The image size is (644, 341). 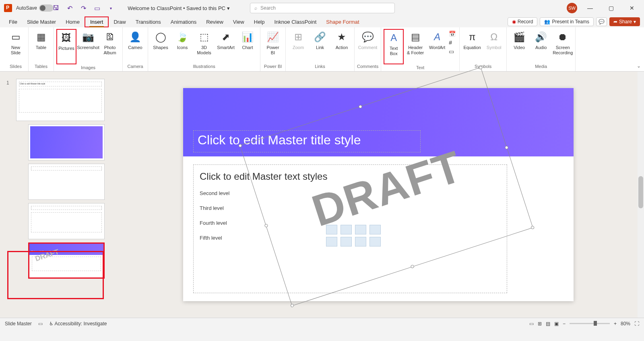 What do you see at coordinates (625, 324) in the screenshot?
I see `zoom-level: 80%` at bounding box center [625, 324].